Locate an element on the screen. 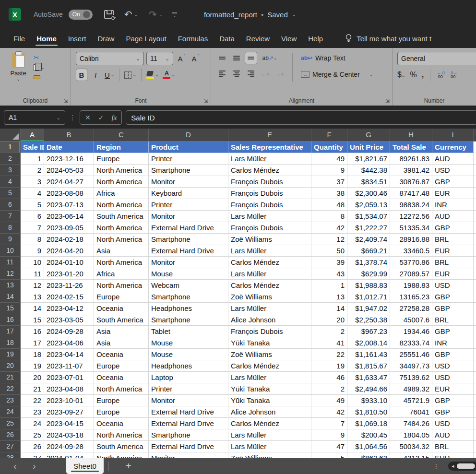 This screenshot has width=476, height=474. cell: 20 is located at coordinates (329, 320).